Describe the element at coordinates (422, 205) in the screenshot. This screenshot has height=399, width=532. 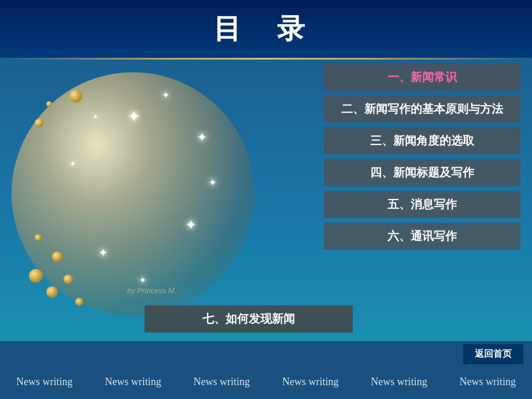
I see `menu-item-5: 五、消息写作` at that location.